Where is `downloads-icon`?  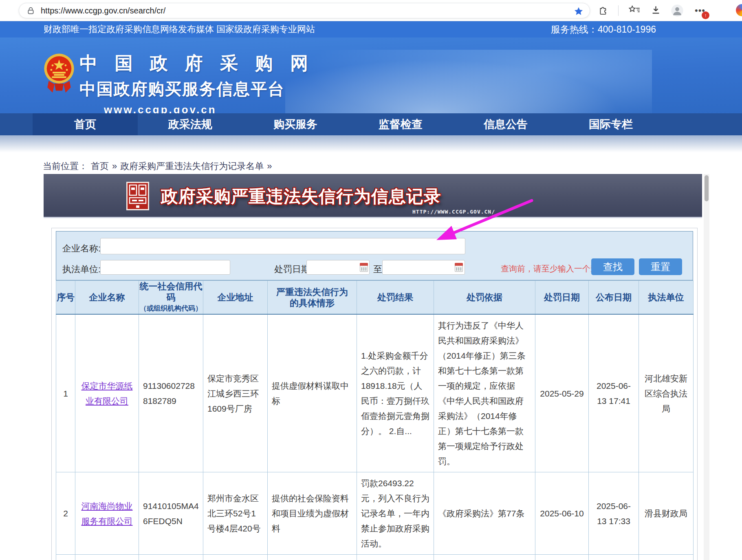 downloads-icon is located at coordinates (656, 11).